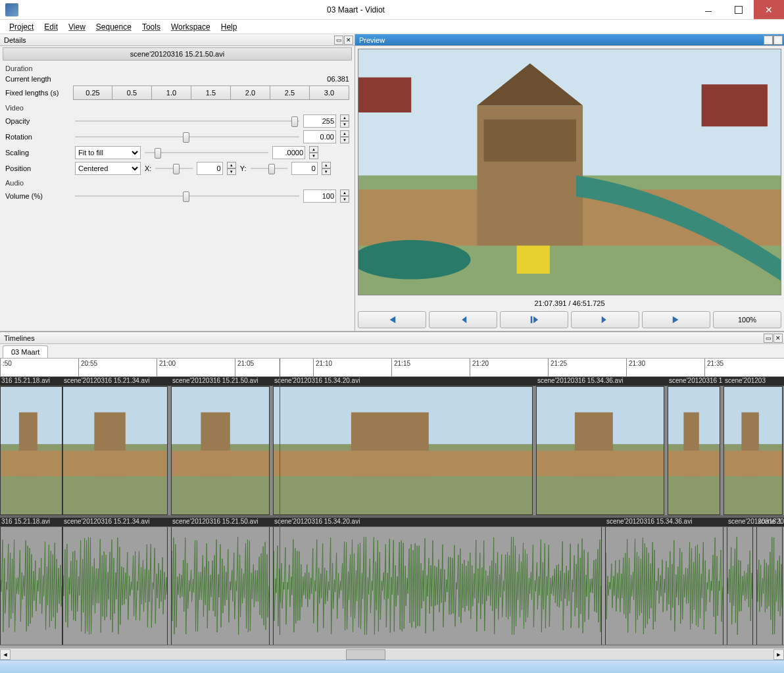  Describe the element at coordinates (366, 655) in the screenshot. I see `scroll-thumb` at that location.